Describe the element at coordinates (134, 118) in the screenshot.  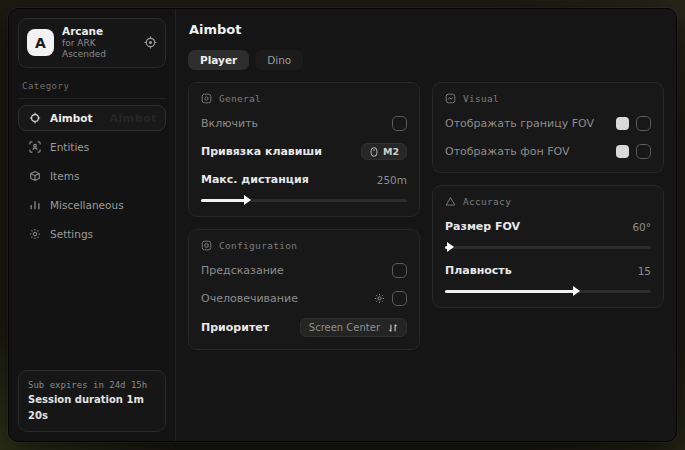
I see `sidebar-ghost-label: Aimbot` at that location.